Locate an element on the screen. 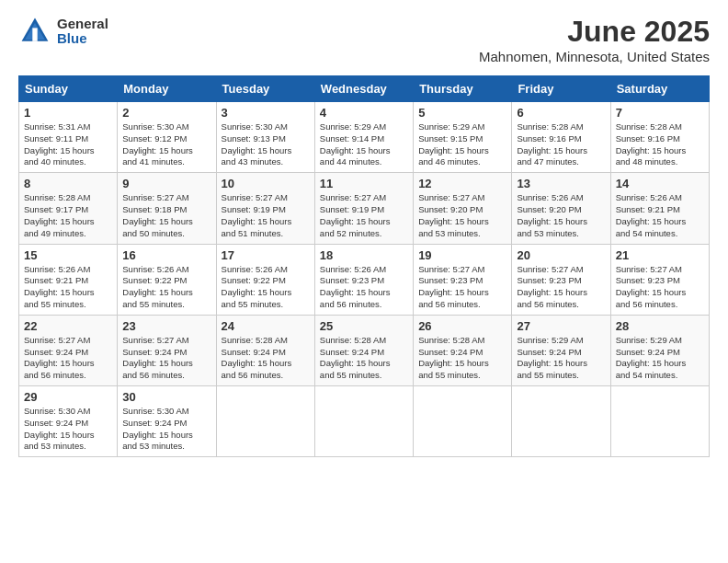 The height and width of the screenshot is (563, 728). day-info: Sunrise: 5:26 AM Sunset: 9:22 PM Dayligh… is located at coordinates (266, 287).